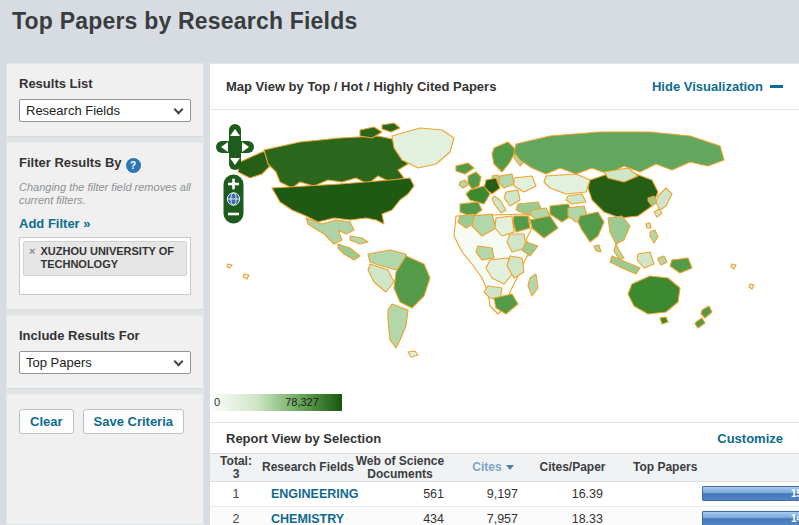  I want to click on add-filter-link: Add Filter », so click(55, 224).